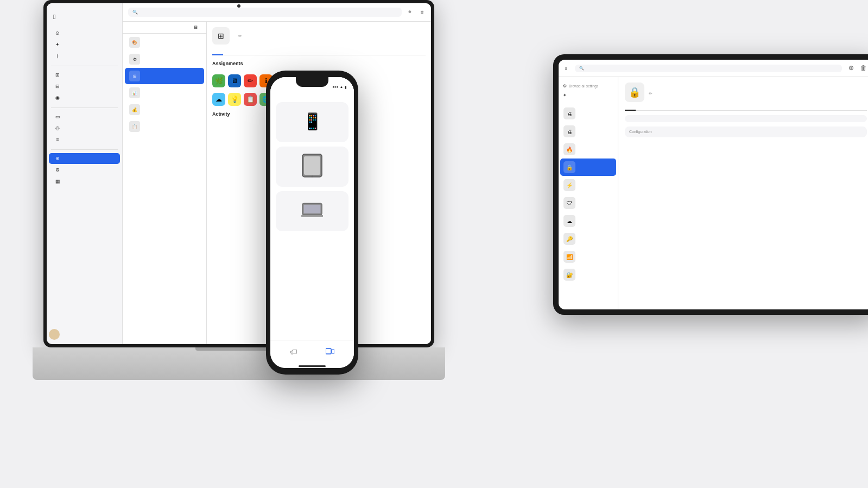  What do you see at coordinates (294, 352) in the screenshot?
I see `iphone-tab-store: 🏷` at bounding box center [294, 352].